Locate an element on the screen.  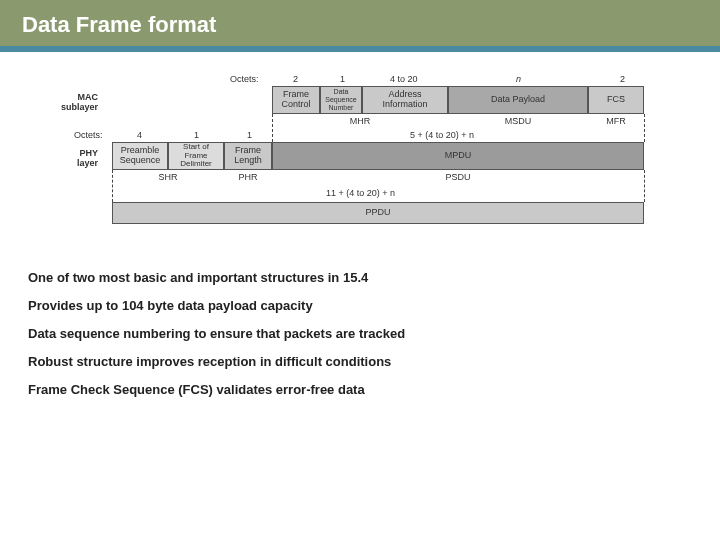
mac-octet-4: 2 is located at coordinates (622, 79).